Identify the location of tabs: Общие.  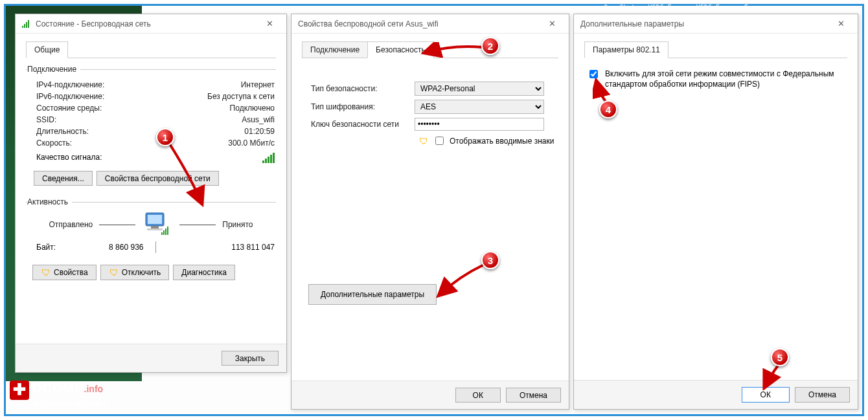
(151, 50).